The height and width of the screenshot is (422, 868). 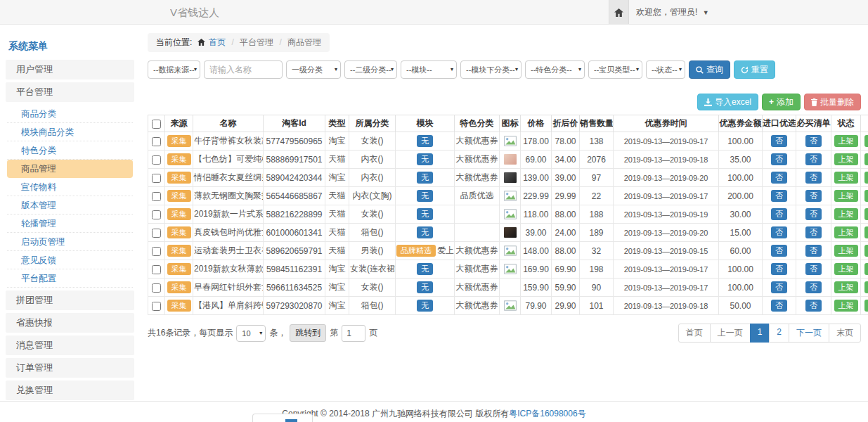 I want to click on user-menu: 欢迎您，管理员! ▼, so click(x=673, y=13).